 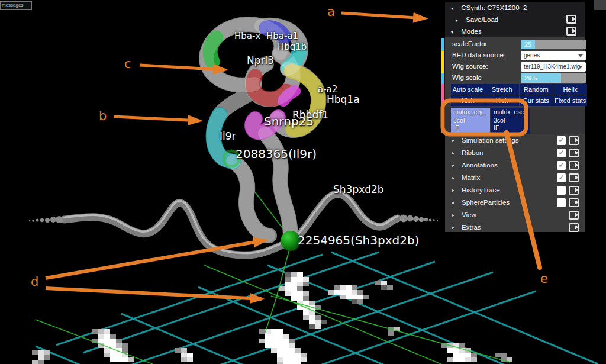 I want to click on smooth-fibre, so click(x=234, y=224).